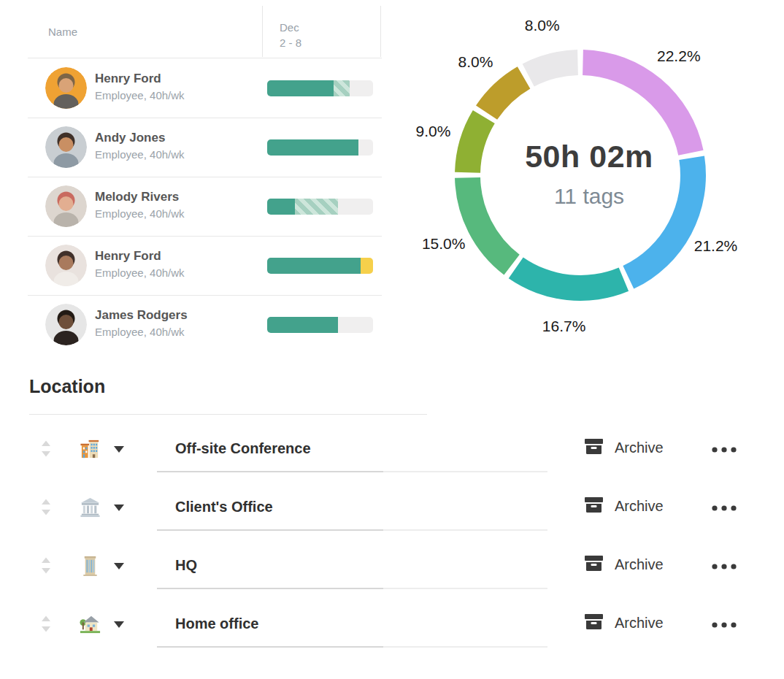 This screenshot has width=784, height=679. I want to click on member-name: Andy Jones, so click(130, 138).